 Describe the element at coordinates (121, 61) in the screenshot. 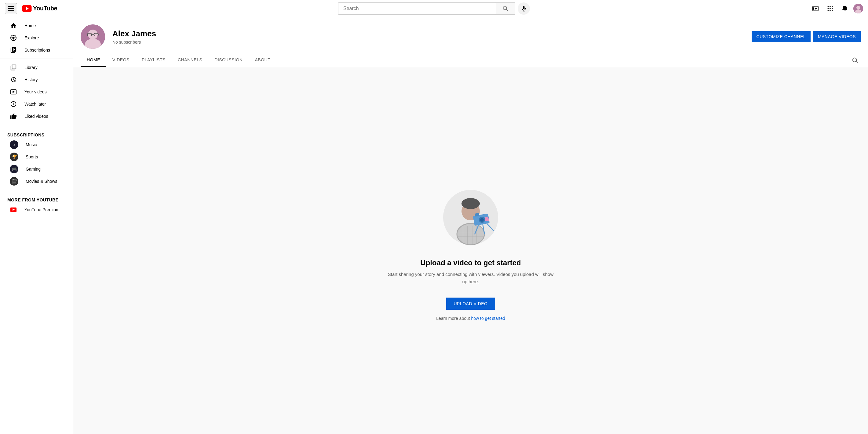

I see `tab-videos: VIDEOS` at that location.